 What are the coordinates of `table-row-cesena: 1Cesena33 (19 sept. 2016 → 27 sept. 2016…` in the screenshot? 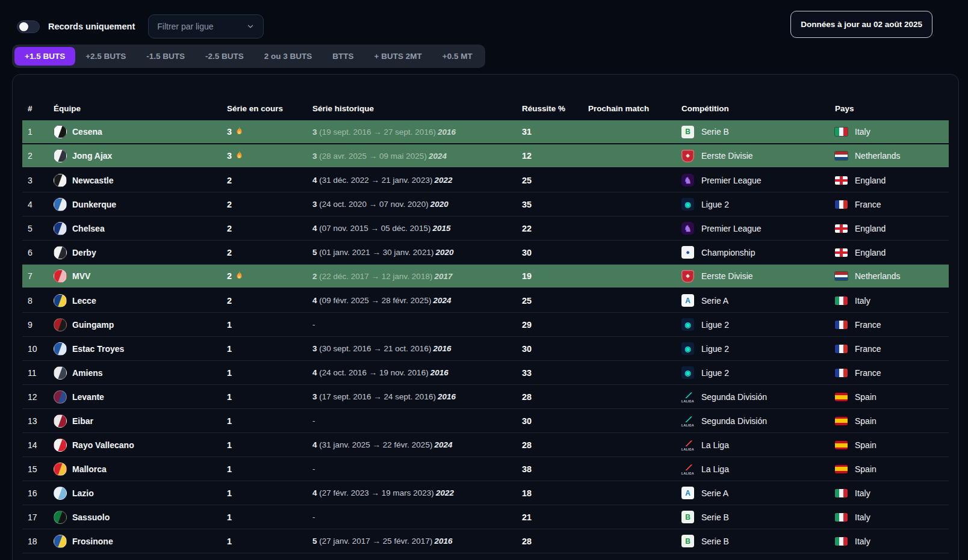 It's located at (485, 132).